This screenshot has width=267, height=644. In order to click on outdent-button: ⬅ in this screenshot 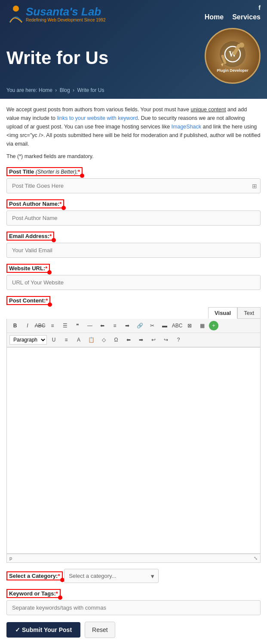, I will do `click(129, 340)`.